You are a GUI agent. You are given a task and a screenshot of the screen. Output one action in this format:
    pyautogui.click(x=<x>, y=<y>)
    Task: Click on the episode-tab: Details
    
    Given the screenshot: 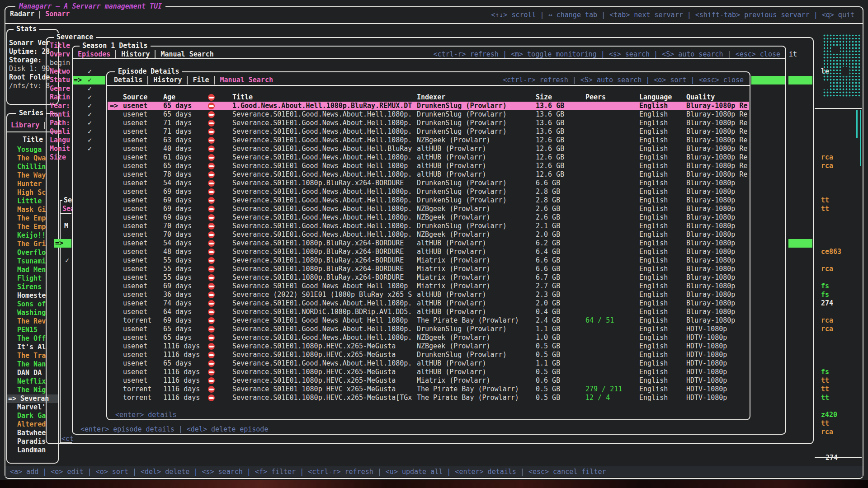 What is the action you would take?
    pyautogui.click(x=128, y=80)
    